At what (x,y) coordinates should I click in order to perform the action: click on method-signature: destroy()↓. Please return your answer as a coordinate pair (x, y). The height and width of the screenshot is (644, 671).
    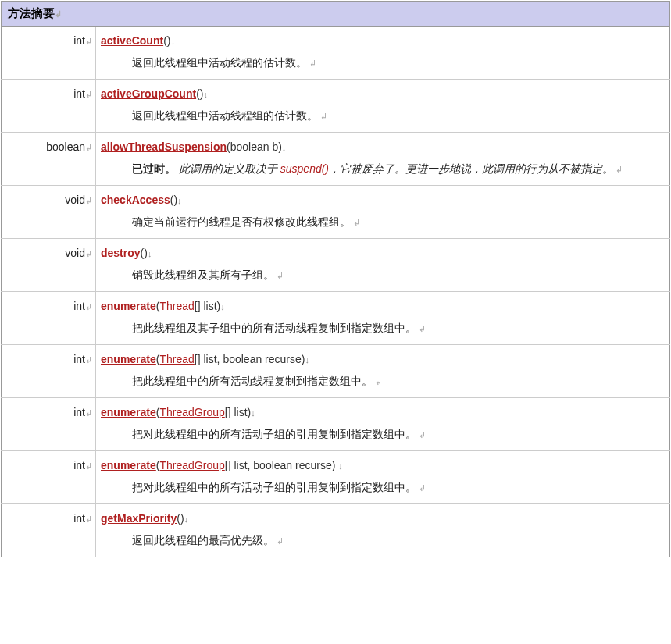
    Looking at the image, I should click on (382, 253).